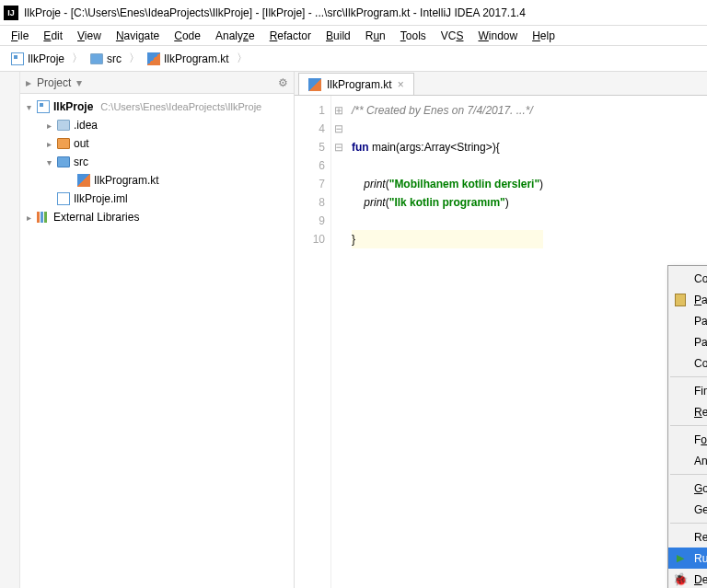 The image size is (707, 588). What do you see at coordinates (688, 320) in the screenshot?
I see `ctx-paste-history: Paste from History... Ctrl+Shift+V` at bounding box center [688, 320].